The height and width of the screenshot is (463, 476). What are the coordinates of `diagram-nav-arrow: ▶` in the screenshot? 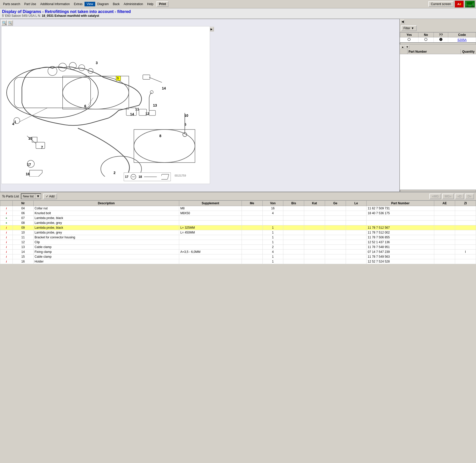 It's located at (212, 29).